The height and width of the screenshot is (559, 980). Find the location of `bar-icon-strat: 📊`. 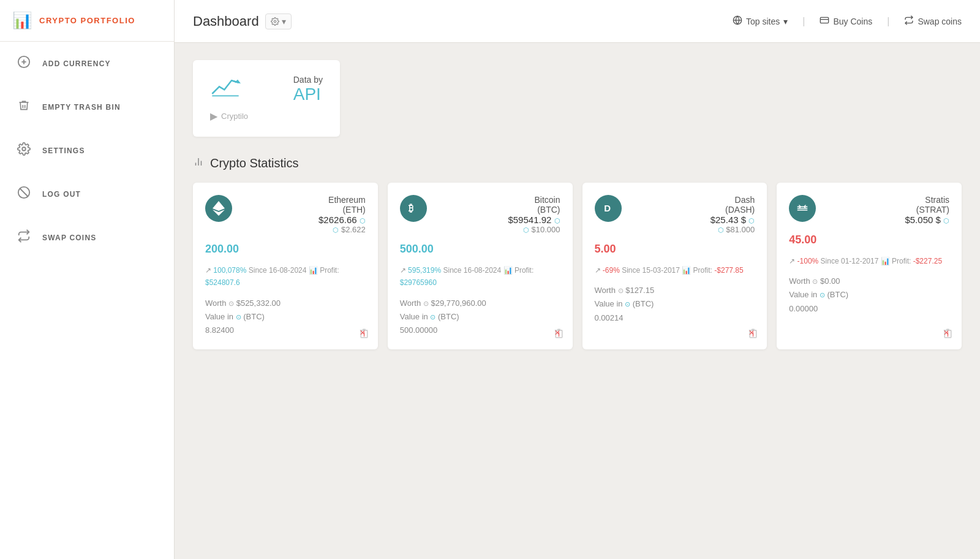

bar-icon-strat: 📊 is located at coordinates (886, 261).